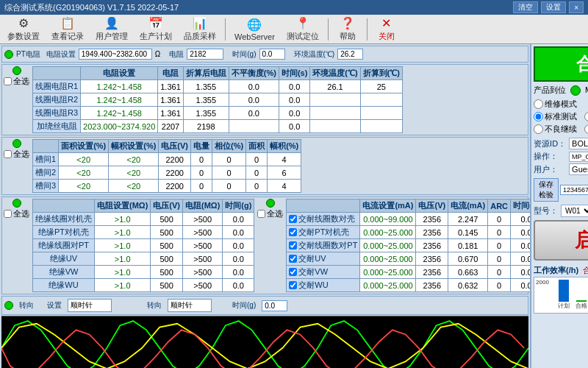 This screenshot has width=588, height=368. Describe the element at coordinates (16, 81) in the screenshot. I see `res-select-all: 全选` at that location.